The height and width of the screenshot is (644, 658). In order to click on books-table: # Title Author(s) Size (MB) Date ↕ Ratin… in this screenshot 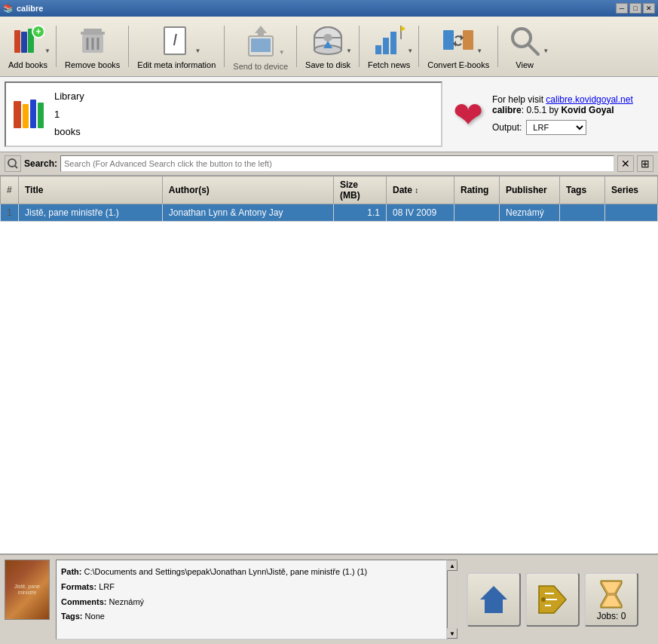, I will do `click(329, 199)`.